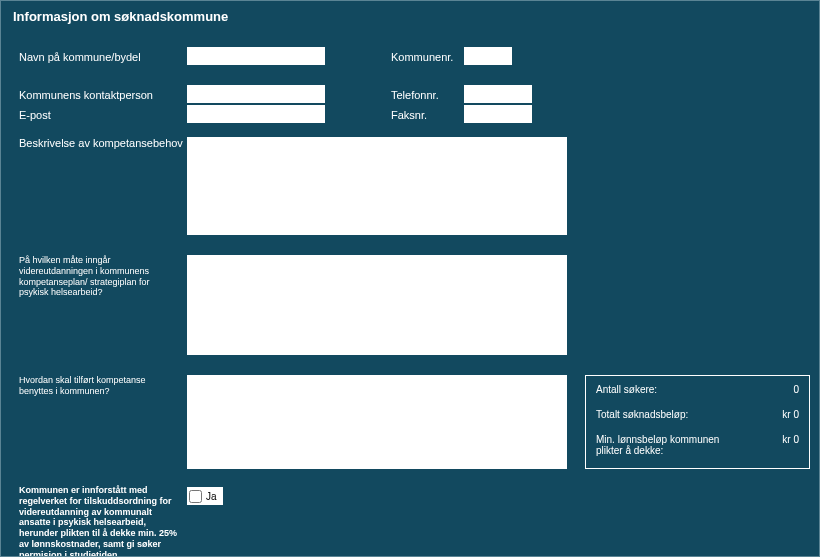  I want to click on summary-box: Antall søkere: 0 Totalt søknadsbeløp: kr…, so click(698, 422).